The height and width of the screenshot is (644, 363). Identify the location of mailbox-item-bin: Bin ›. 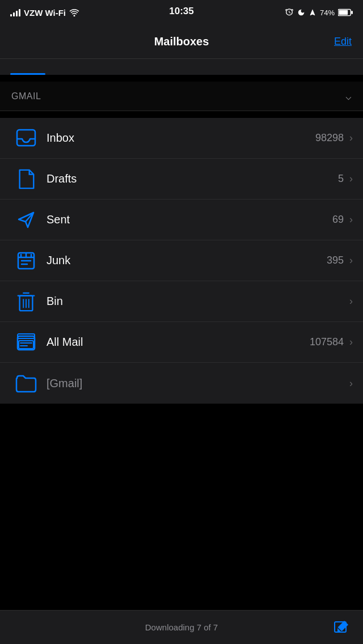
(182, 302).